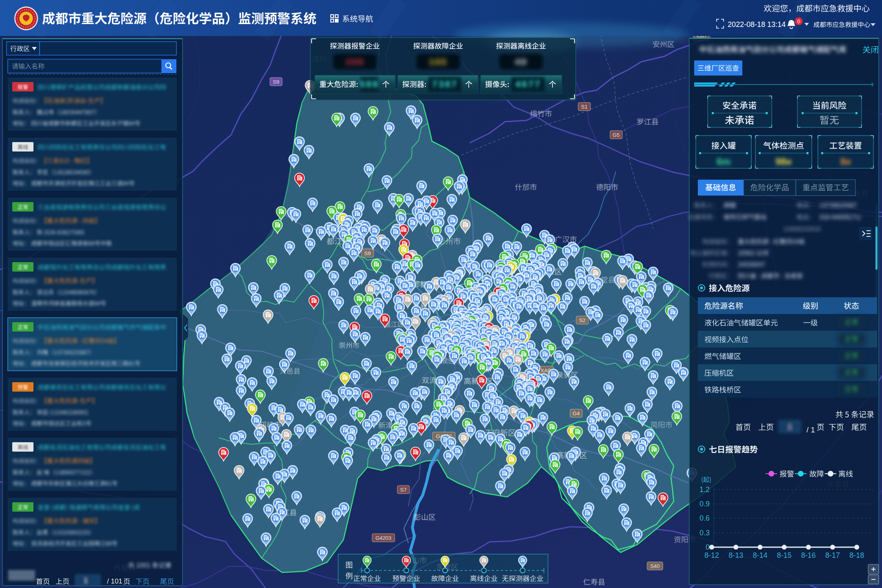 The height and width of the screenshot is (588, 882). What do you see at coordinates (808, 555) in the screenshot?
I see `svg-text: 8-16` at bounding box center [808, 555].